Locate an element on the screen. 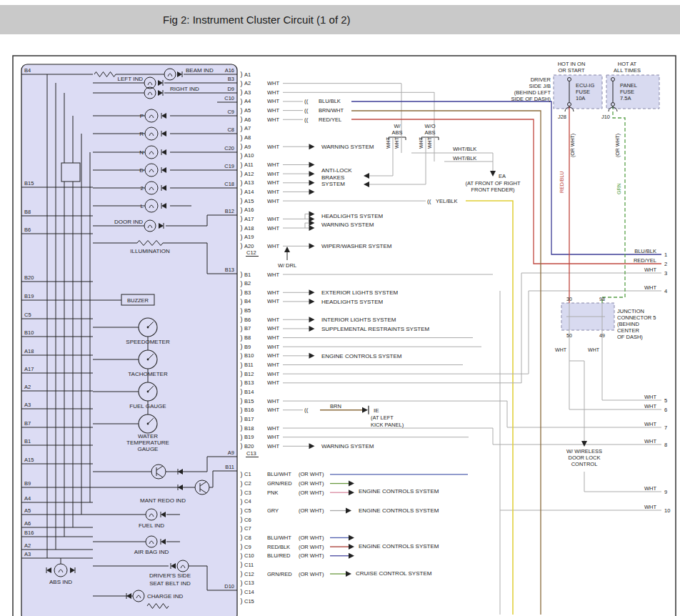  pin-id: B20 is located at coordinates (249, 446).